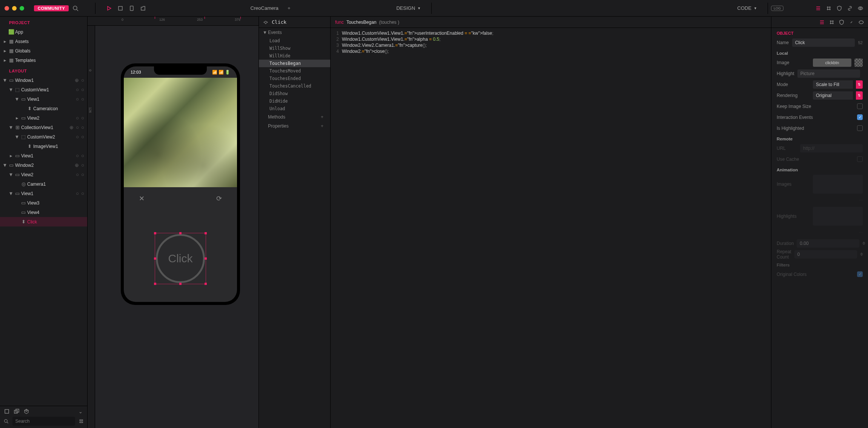 The image size is (868, 428). Describe the element at coordinates (120, 8) in the screenshot. I see `stop-icon` at that location.